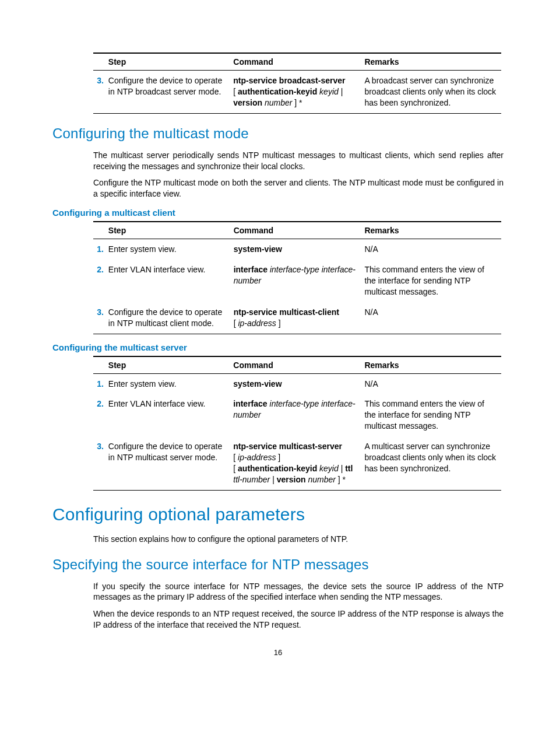 This screenshot has width=556, height=756. Describe the element at coordinates (298, 463) in the screenshot. I see `command-text: ntp-service multicast-server [ ip-addres…` at that location.